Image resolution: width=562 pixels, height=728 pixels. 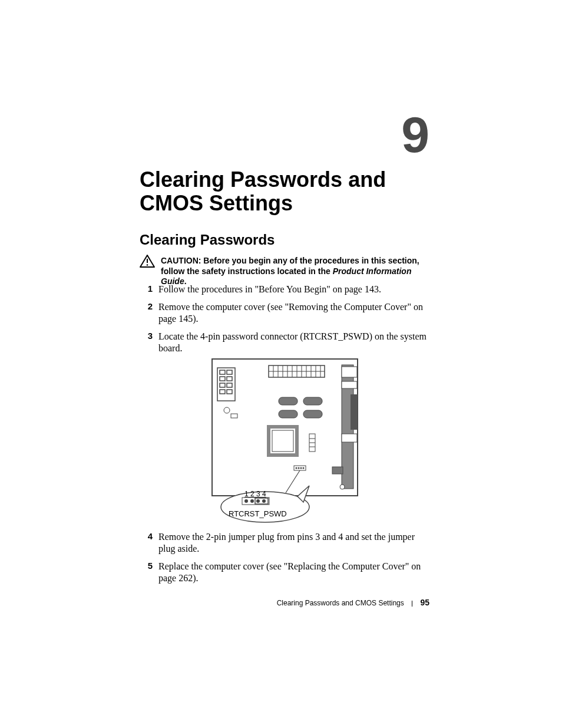 What do you see at coordinates (285, 543) in the screenshot?
I see `step-item: 4 Remove the 2-pin jumper plug from pins…` at bounding box center [285, 543].